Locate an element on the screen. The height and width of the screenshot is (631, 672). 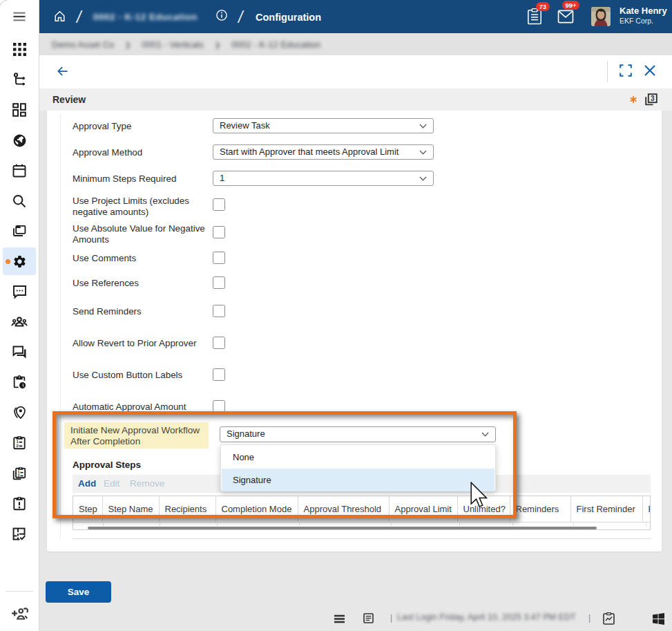
person-add-icon is located at coordinates (19, 615).